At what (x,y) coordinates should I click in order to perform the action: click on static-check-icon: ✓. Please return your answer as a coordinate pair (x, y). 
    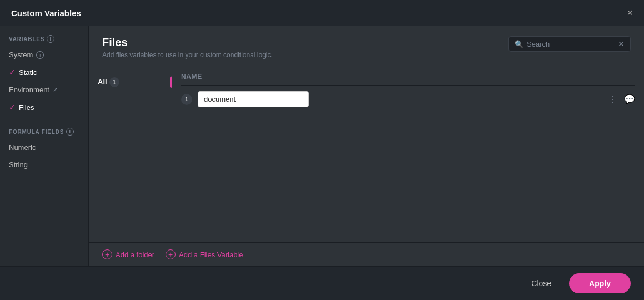
    Looking at the image, I should click on (12, 72).